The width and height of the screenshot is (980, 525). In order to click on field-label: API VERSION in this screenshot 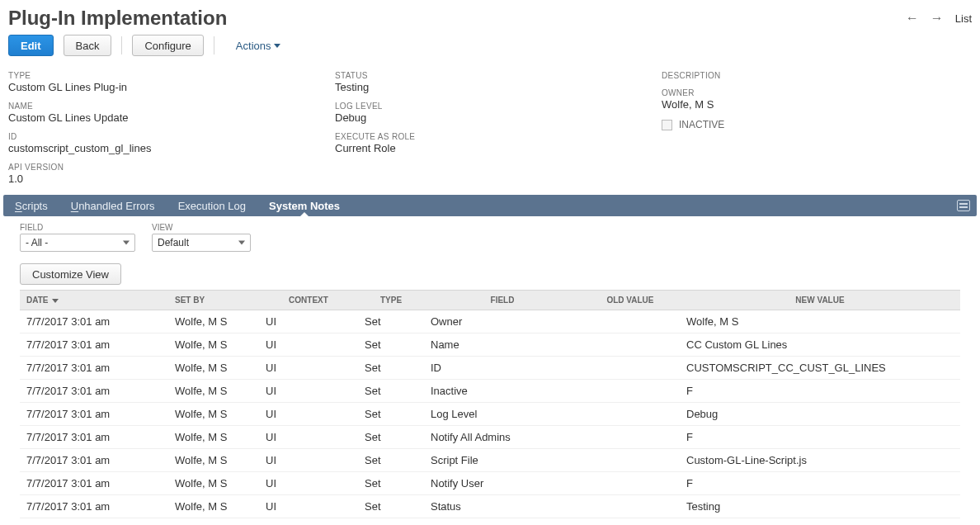, I will do `click(163, 167)`.